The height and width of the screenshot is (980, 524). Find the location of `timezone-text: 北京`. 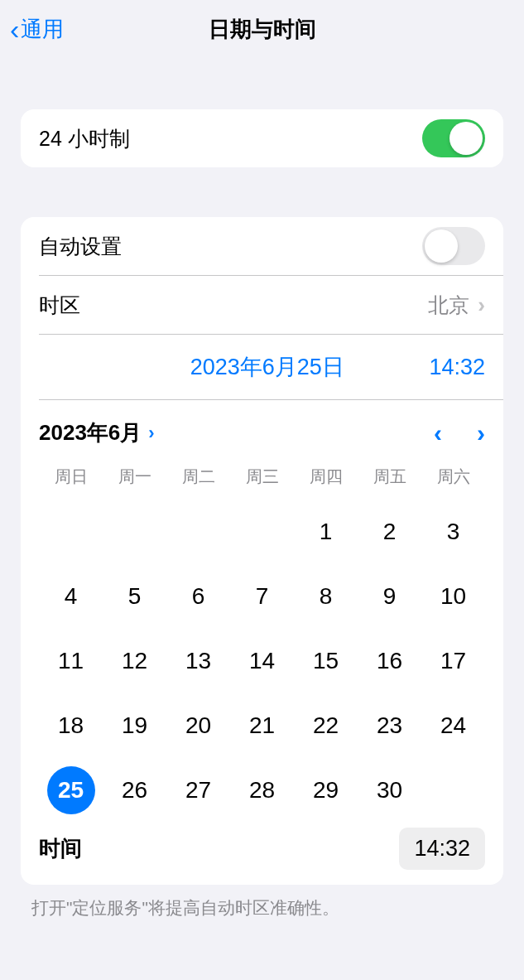

timezone-text: 北京 is located at coordinates (449, 305).